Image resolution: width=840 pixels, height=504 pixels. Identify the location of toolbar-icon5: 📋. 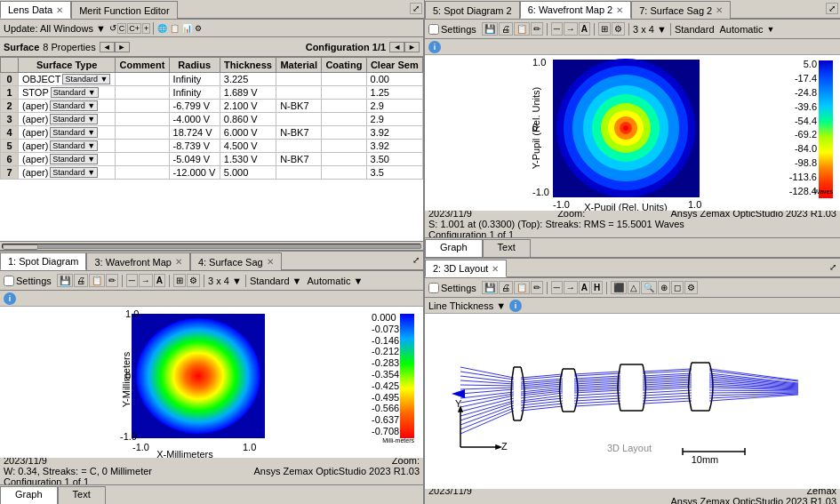
(174, 28).